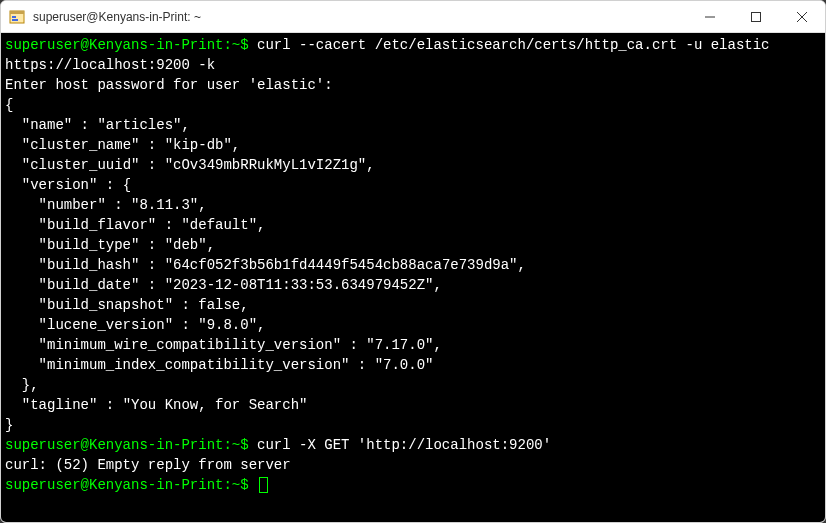 The width and height of the screenshot is (826, 523). What do you see at coordinates (360, 17) in the screenshot?
I see `window-title: superuser@Kenyans-in-Print: ~` at bounding box center [360, 17].